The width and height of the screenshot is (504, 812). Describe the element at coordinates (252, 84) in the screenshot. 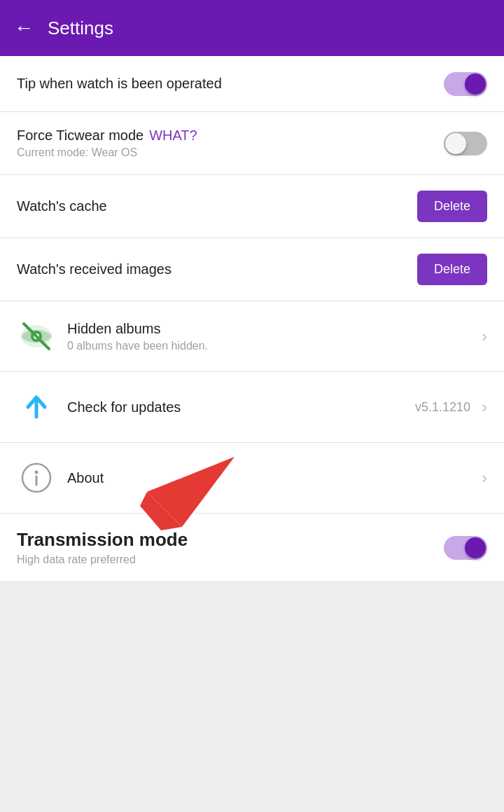

I see `tip-watch-item: Tip when watch is been operated` at that location.